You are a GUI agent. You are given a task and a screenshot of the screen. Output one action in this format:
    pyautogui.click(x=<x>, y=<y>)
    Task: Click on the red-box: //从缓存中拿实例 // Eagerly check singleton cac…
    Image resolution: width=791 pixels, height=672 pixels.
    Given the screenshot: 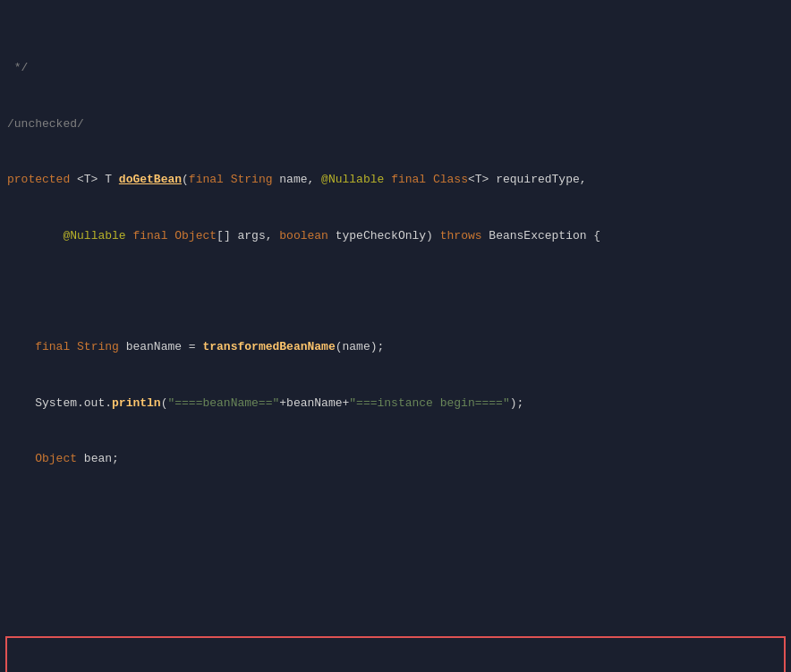 What is the action you would take?
    pyautogui.click(x=396, y=654)
    